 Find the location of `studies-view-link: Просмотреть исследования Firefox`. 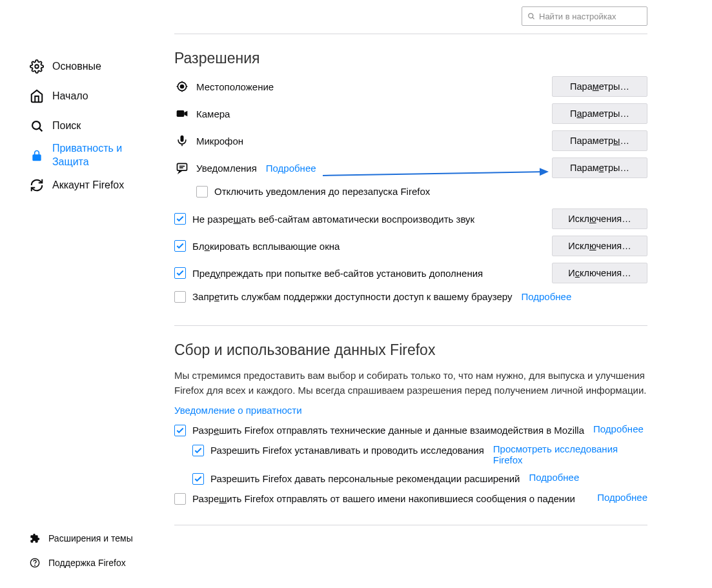

studies-view-link: Просмотреть исследования Firefox is located at coordinates (571, 454).